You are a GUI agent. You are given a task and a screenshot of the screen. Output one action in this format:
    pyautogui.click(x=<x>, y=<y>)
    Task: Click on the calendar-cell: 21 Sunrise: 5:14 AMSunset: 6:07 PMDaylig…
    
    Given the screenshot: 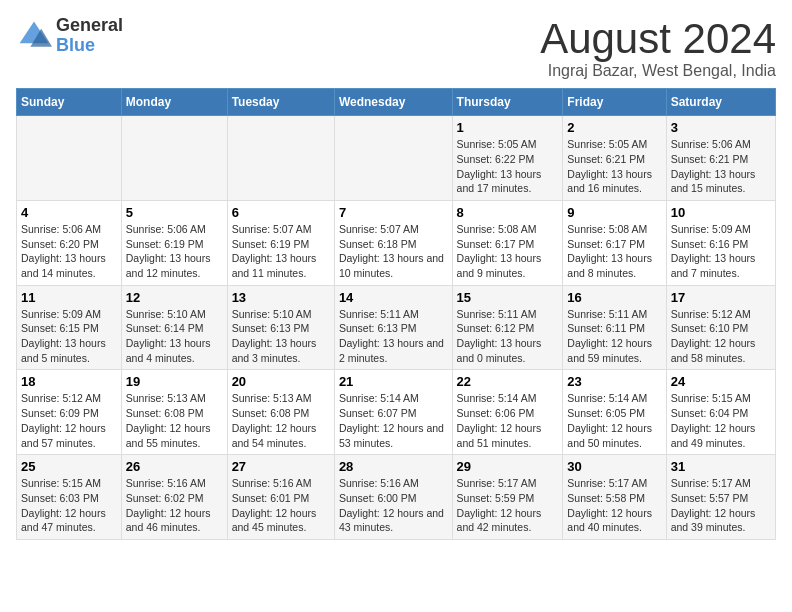 What is the action you would take?
    pyautogui.click(x=393, y=412)
    